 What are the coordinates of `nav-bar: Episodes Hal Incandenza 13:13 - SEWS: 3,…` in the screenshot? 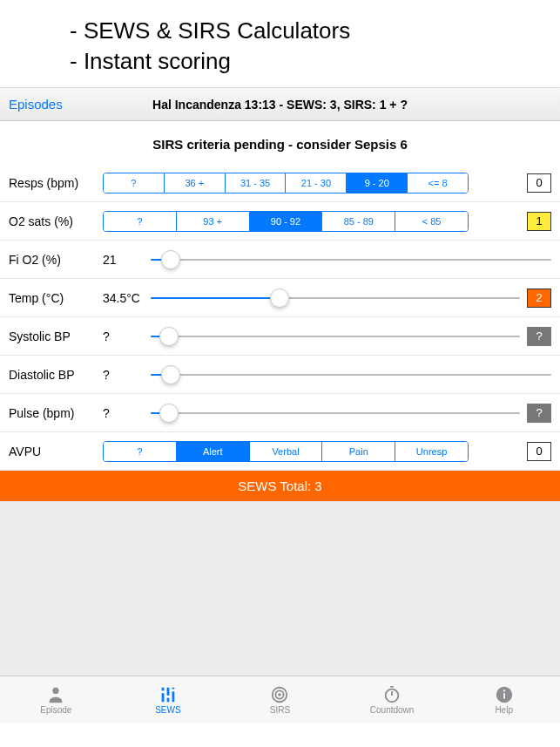 It's located at (280, 105).